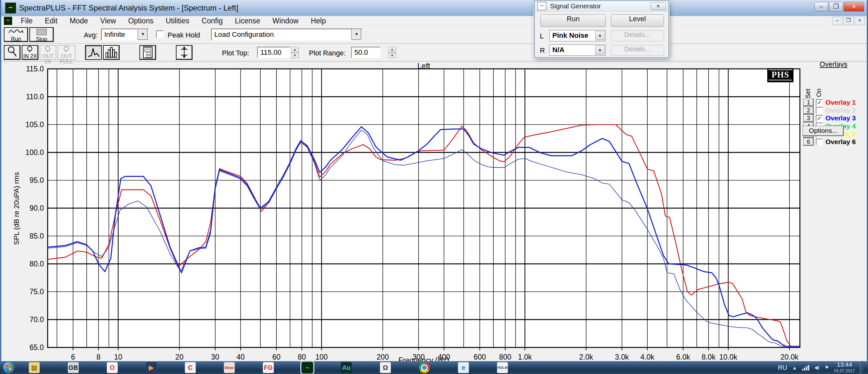 This screenshot has height=374, width=868. What do you see at coordinates (148, 53) in the screenshot?
I see `display-settings-button` at bounding box center [148, 53].